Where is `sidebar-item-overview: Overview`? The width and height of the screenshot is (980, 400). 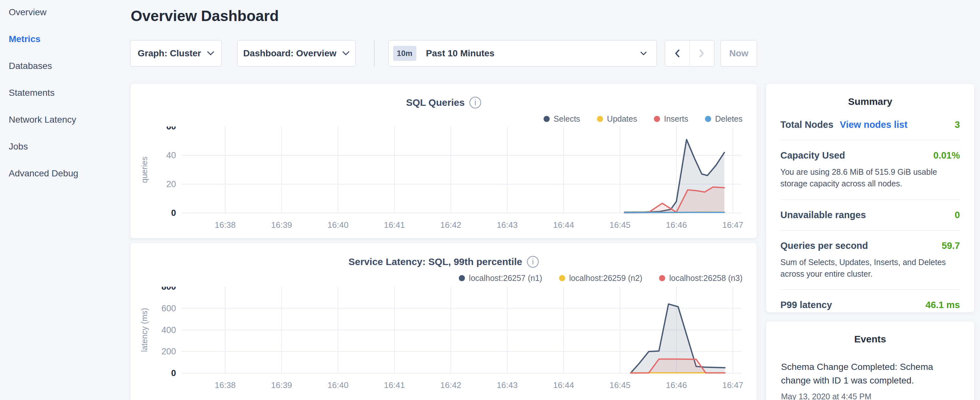 sidebar-item-overview: Overview is located at coordinates (69, 12).